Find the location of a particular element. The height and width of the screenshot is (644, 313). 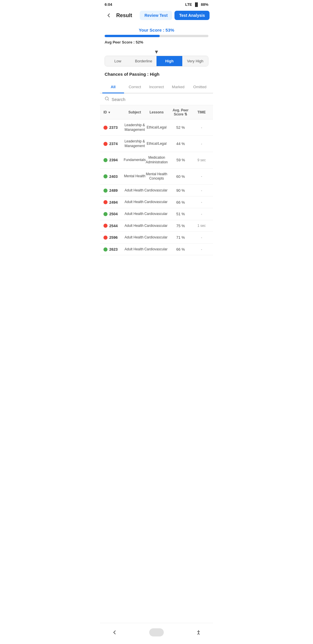

peer-score-label: Avg Peer Score : 52% is located at coordinates (156, 42).